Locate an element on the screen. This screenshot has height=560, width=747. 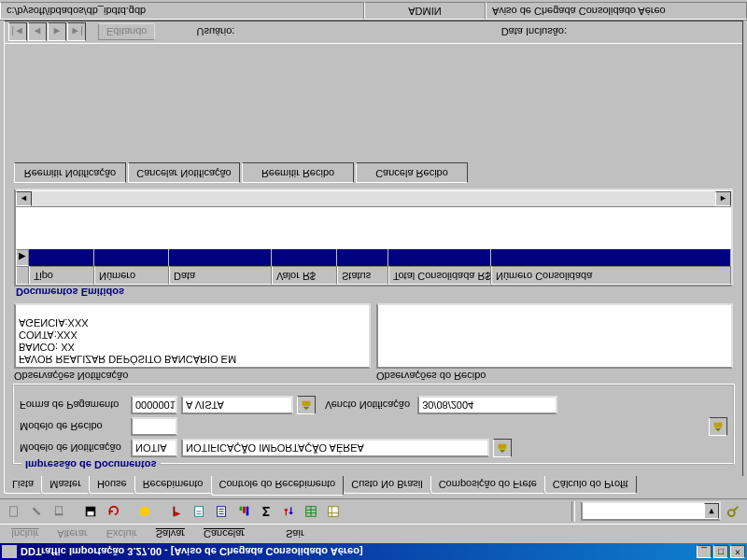
lbl-forma-pagamento: Forma de Pagamento is located at coordinates (73, 405).